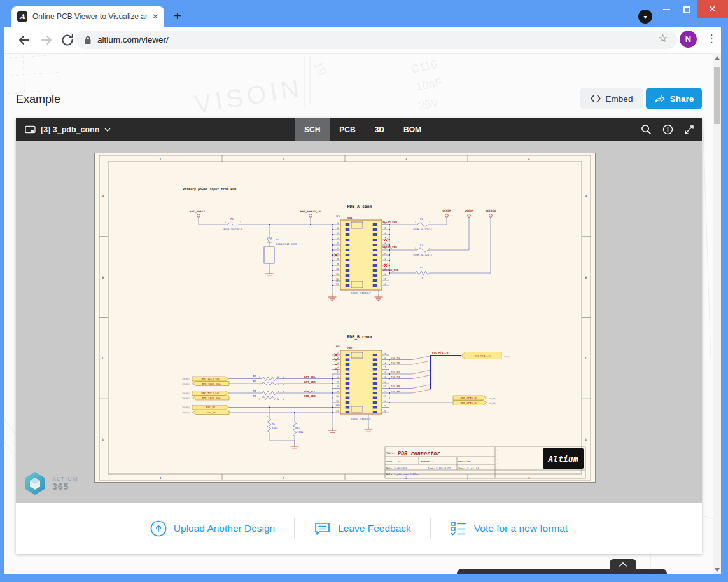 The width and height of the screenshot is (728, 582). Describe the element at coordinates (412, 130) in the screenshot. I see `tab-bom: BOM` at that location.